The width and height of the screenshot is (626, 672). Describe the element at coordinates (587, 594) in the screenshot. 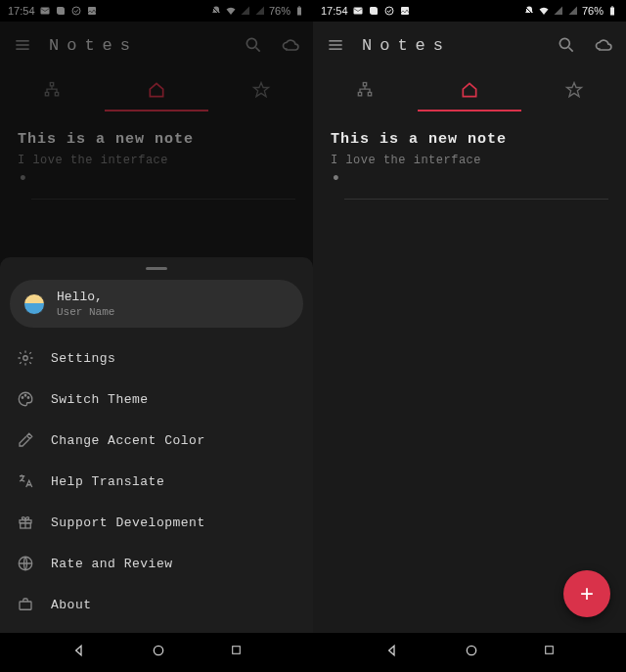

I see `fab-new-note: +` at that location.